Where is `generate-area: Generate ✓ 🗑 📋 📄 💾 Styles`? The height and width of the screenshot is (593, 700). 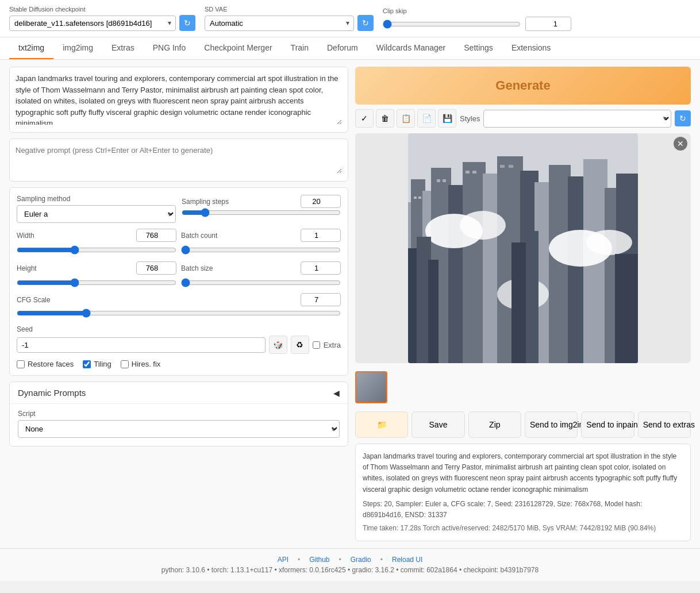 generate-area: Generate ✓ 🗑 📋 📄 💾 Styles is located at coordinates (523, 97).